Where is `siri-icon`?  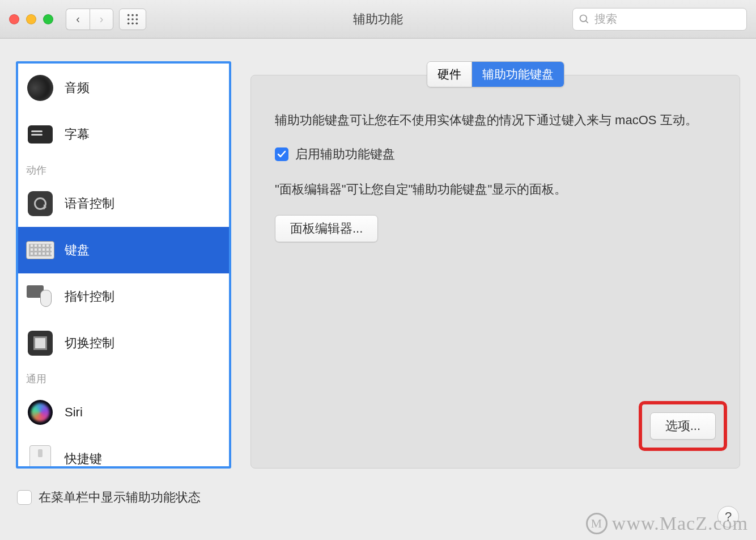 siri-icon is located at coordinates (40, 412).